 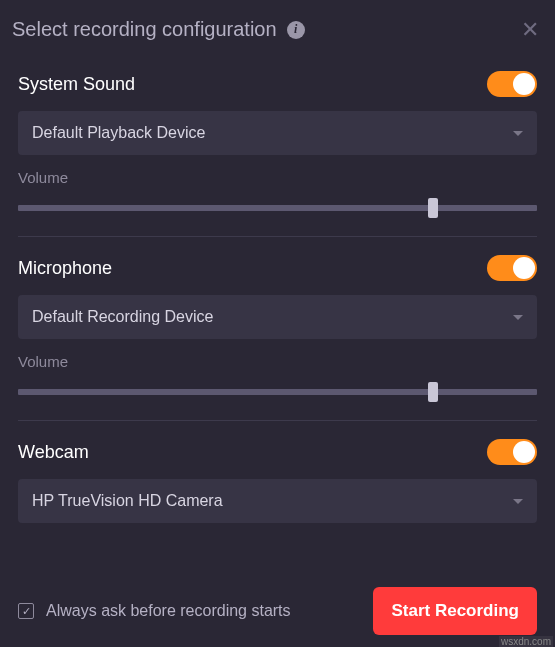 I want to click on dialog-title: Select recording configuration, so click(x=144, y=30).